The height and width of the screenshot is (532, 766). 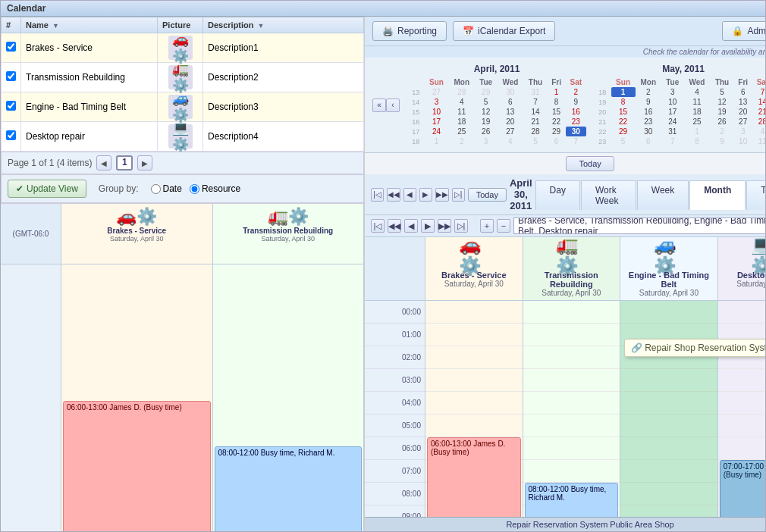 I want to click on cal-skip-left-btn: |◁, so click(x=378, y=195).